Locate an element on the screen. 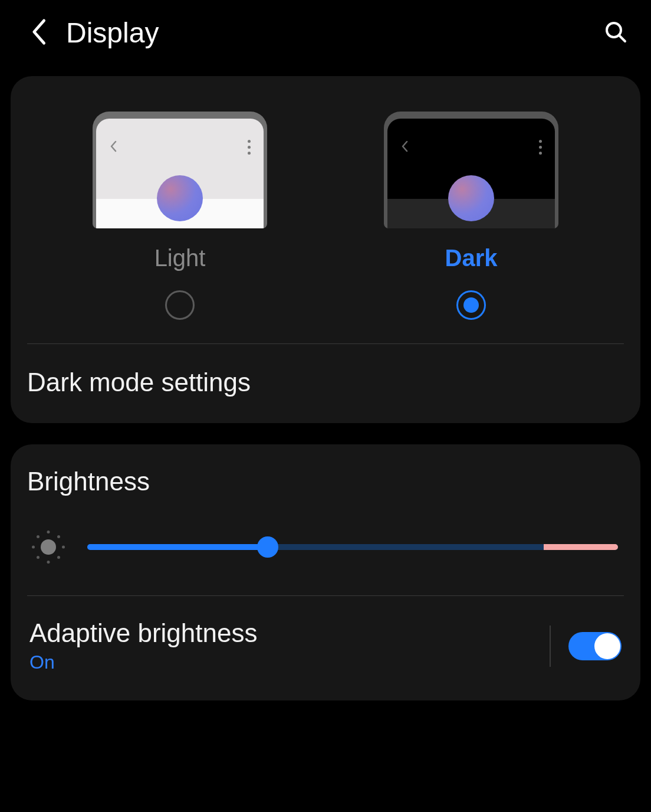 Image resolution: width=651 pixels, height=812 pixels. slider-thumb is located at coordinates (268, 547).